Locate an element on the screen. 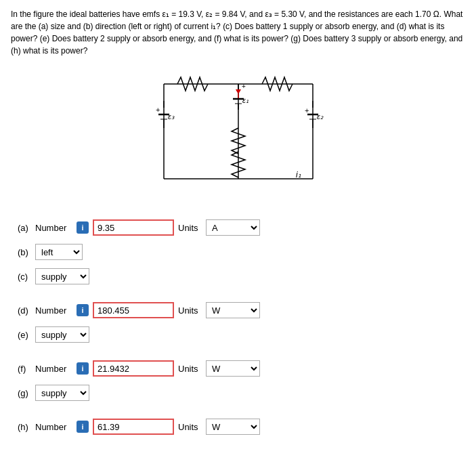 The width and height of the screenshot is (476, 468). row-c: (c) supply absorb is located at coordinates (241, 276).